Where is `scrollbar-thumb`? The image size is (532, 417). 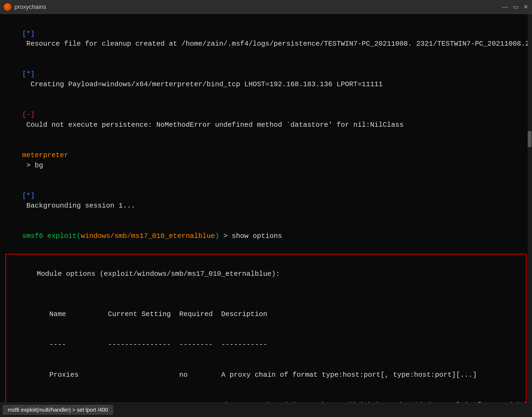 scrollbar-thumb is located at coordinates (530, 139).